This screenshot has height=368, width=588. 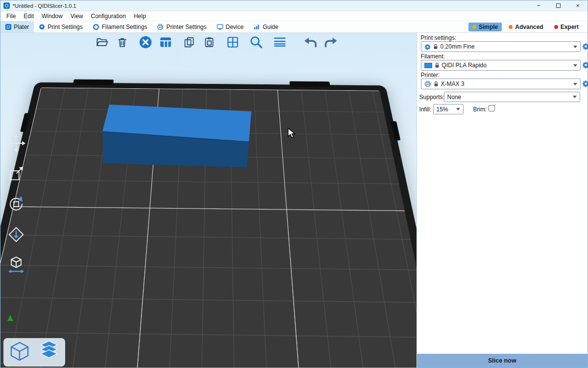 What do you see at coordinates (146, 42) in the screenshot?
I see `delete-all-icon` at bounding box center [146, 42].